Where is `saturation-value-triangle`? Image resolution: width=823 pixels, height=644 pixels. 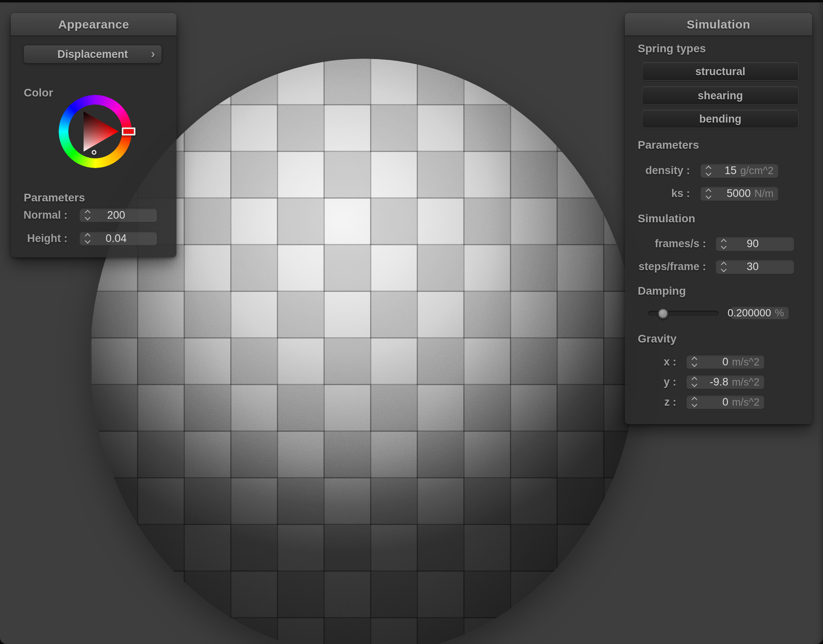 saturation-value-triangle is located at coordinates (95, 131).